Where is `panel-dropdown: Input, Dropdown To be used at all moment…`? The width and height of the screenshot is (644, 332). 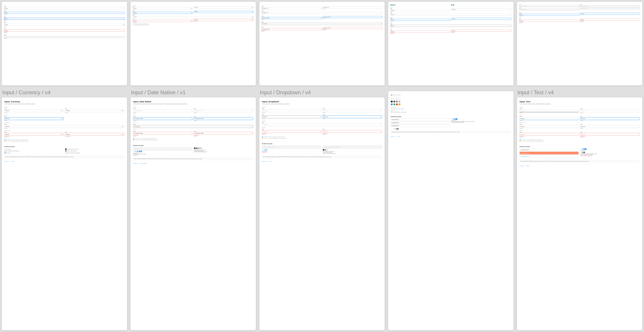 panel-dropdown: Input, Dropdown To be used at all moment… is located at coordinates (322, 214).